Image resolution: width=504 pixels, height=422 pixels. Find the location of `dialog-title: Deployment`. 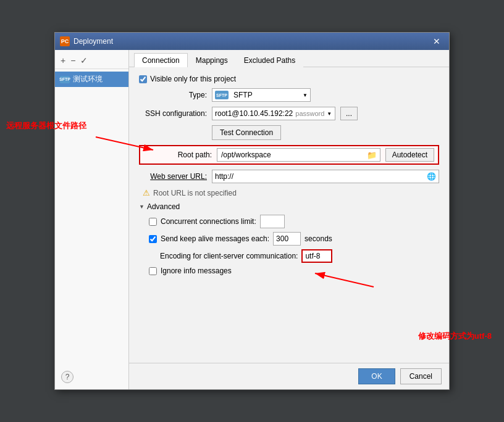

dialog-title: Deployment is located at coordinates (93, 41).